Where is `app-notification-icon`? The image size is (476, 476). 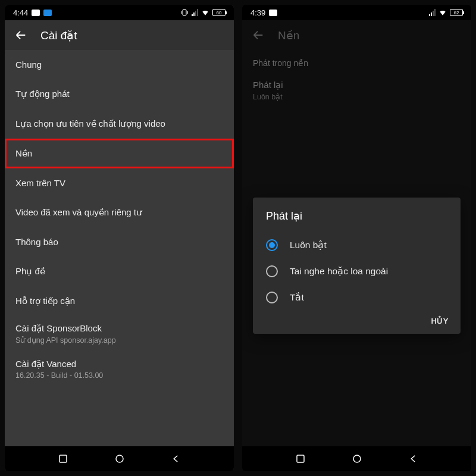 app-notification-icon is located at coordinates (48, 13).